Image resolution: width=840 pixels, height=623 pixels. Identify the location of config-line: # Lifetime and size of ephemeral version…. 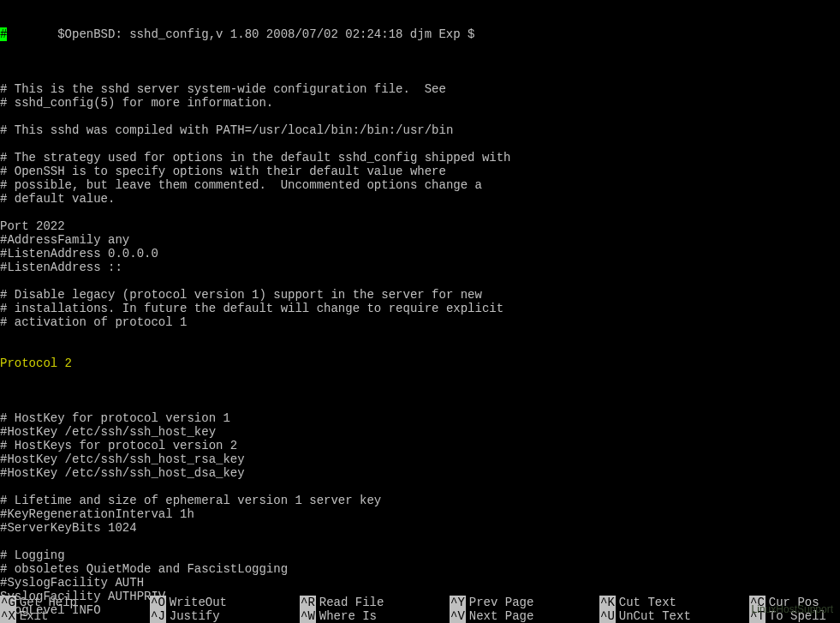
(420, 500).